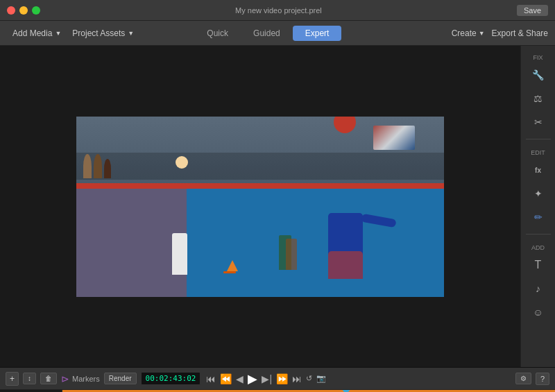 The image size is (555, 392). I want to click on save-button: Save, so click(533, 10).